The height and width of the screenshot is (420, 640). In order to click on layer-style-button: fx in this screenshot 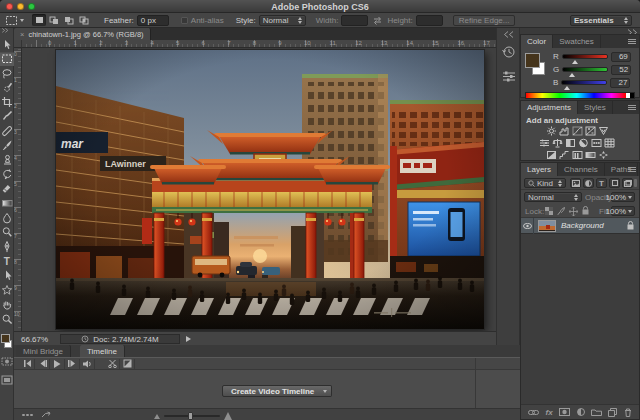, I will do `click(548, 412)`.